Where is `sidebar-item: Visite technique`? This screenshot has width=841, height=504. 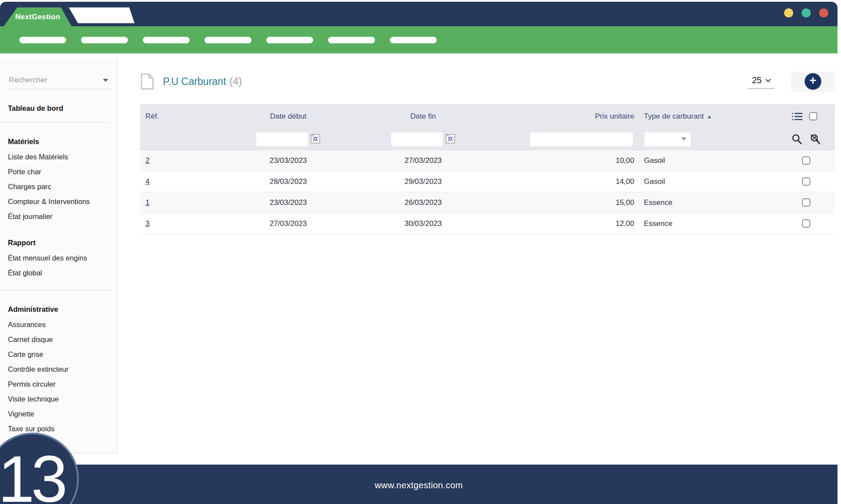 sidebar-item: Visite technique is located at coordinates (59, 399).